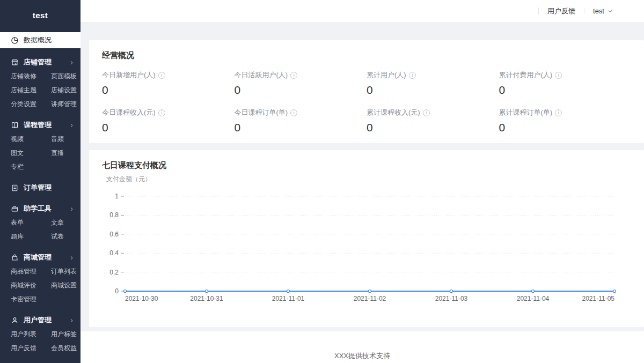 The image size is (644, 363). Describe the element at coordinates (15, 62) in the screenshot. I see `shop-icon` at that location.